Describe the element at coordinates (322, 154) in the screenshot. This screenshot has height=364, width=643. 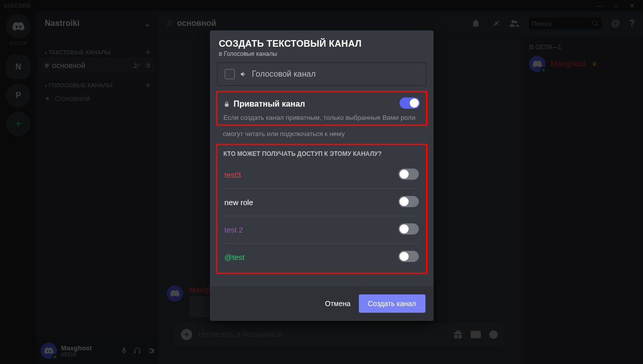
I see `access-roles-title: КТО МОЖЕТ ПОЛУЧАТЬ ДОСТУП К ЭТОМУ КАНАЛУ…` at that location.